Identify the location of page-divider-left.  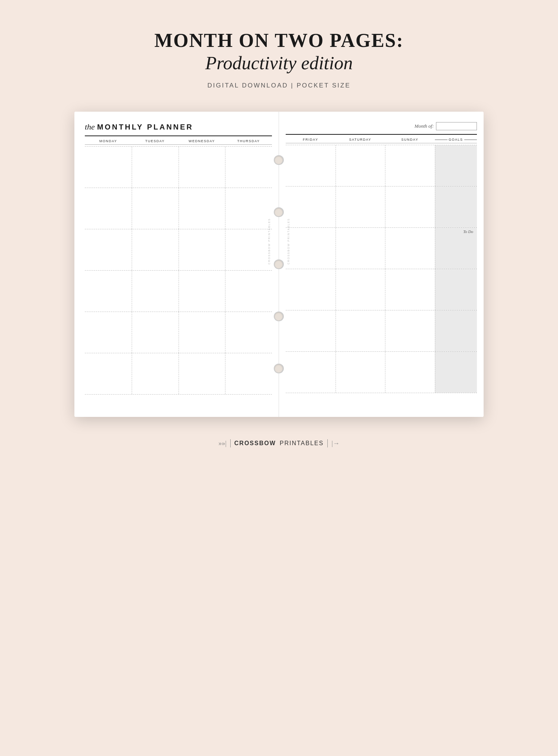
(179, 136).